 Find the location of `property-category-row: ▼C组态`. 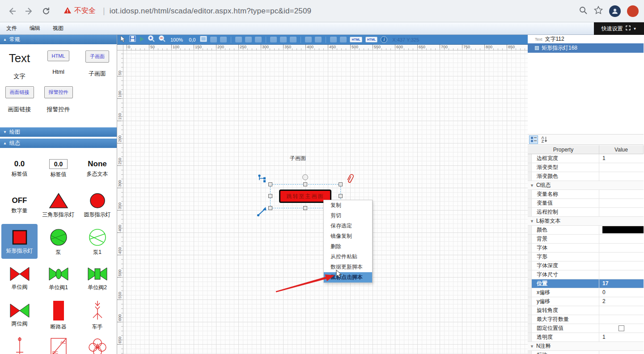

property-category-row: ▼C组态 is located at coordinates (586, 185).